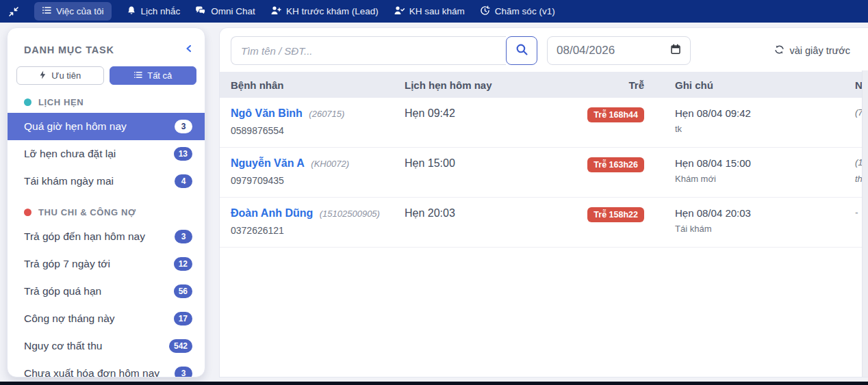 Image resolution: width=868 pixels, height=385 pixels. I want to click on appointment-time: Hẹn 09:42, so click(430, 114).